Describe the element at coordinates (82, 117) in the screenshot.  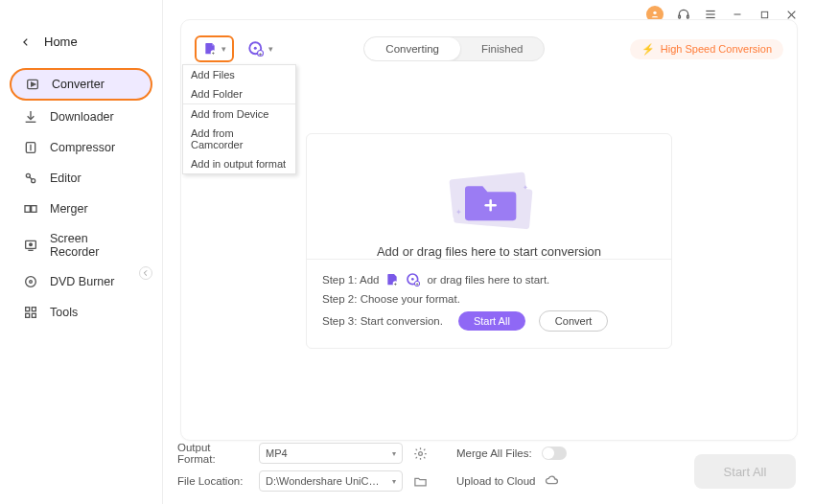
I see `sidebar-item-label: Downloader` at that location.